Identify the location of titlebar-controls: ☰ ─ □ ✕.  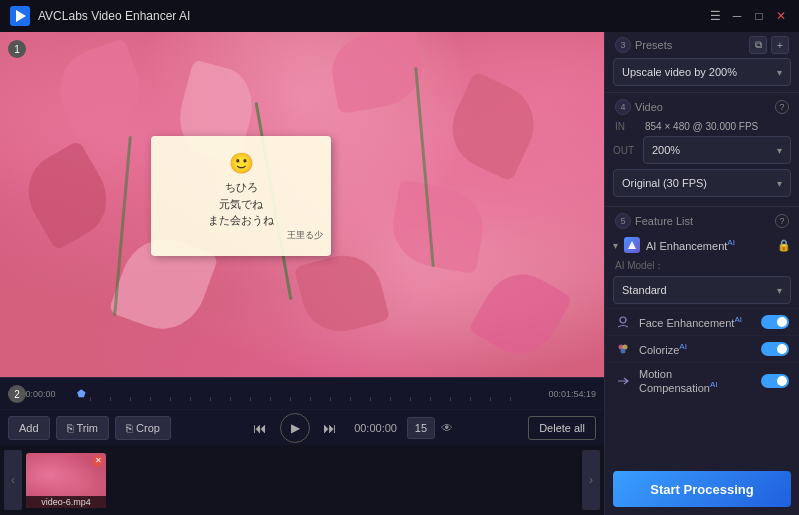
(748, 16).